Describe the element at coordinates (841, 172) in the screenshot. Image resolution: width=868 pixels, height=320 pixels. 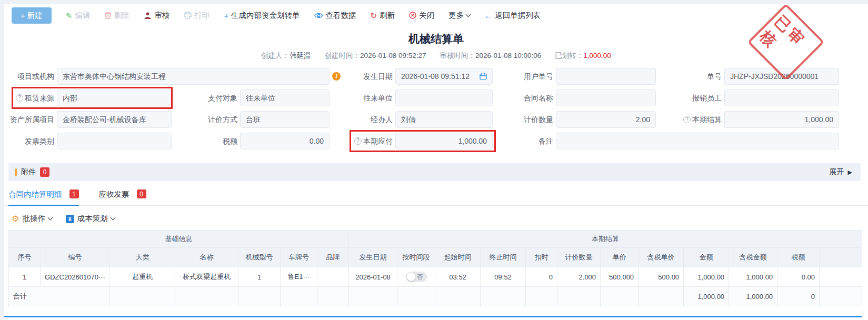
I see `expand-button: 展开 ▶` at that location.